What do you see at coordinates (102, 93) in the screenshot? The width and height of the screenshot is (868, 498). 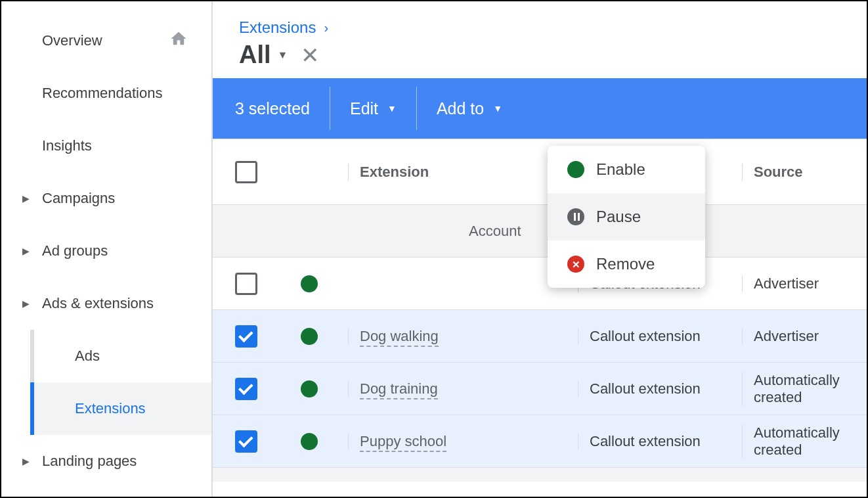 I see `sidebar-item-label: Recommendations` at bounding box center [102, 93].